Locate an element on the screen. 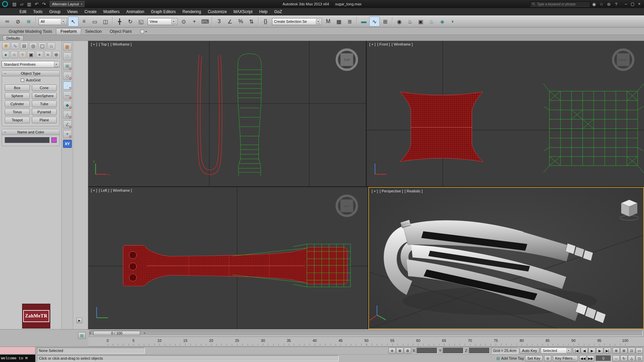  ribbon-tab-freeform: Freeform is located at coordinates (68, 32).